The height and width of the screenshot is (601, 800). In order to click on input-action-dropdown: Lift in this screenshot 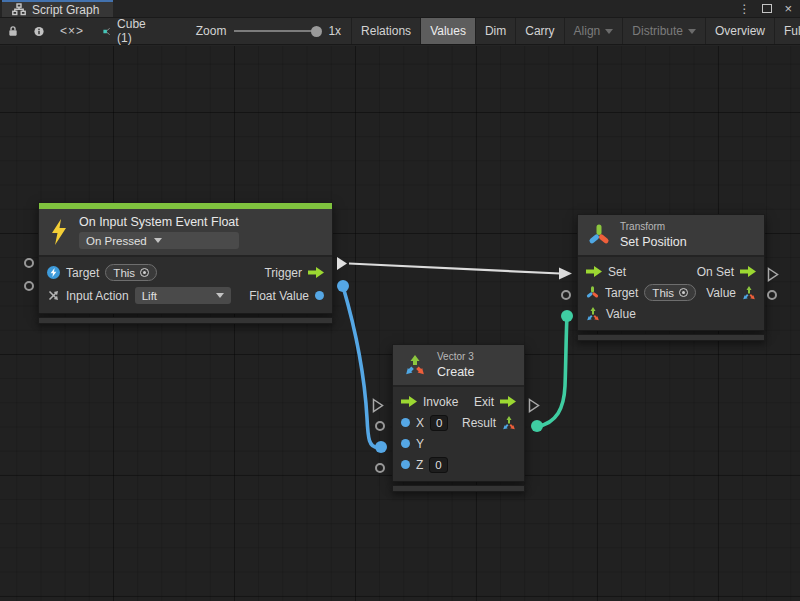, I will do `click(183, 296)`.